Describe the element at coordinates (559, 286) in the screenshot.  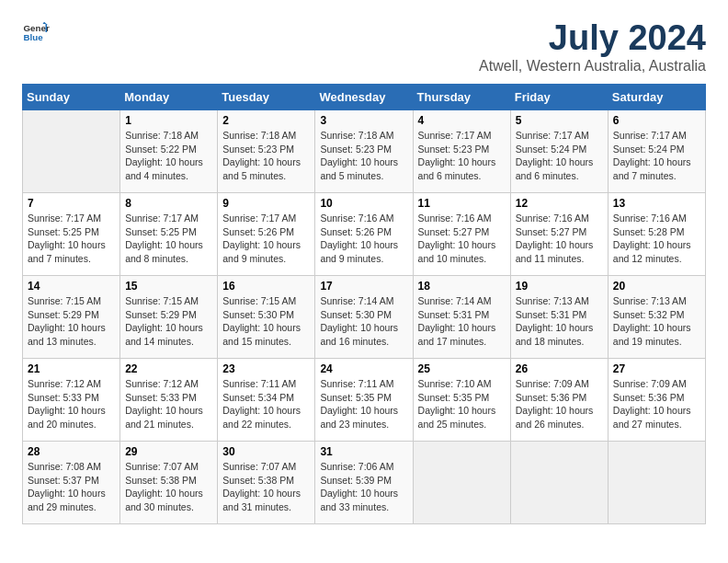
I see `day-number: 19` at that location.